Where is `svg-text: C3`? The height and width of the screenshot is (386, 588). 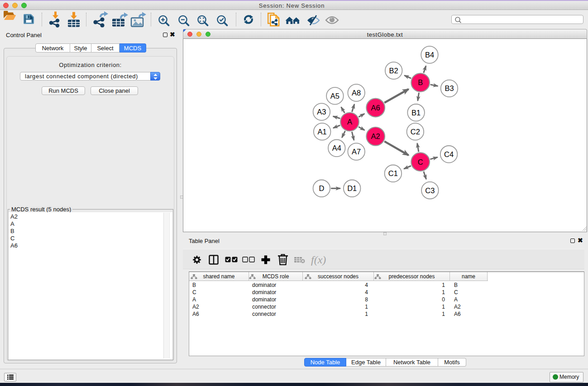 svg-text: C3 is located at coordinates (430, 191).